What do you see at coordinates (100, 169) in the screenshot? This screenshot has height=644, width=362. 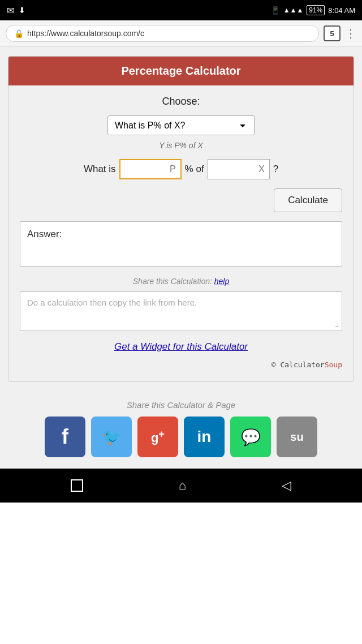 I see `input-row-prefix: What is` at bounding box center [100, 169].